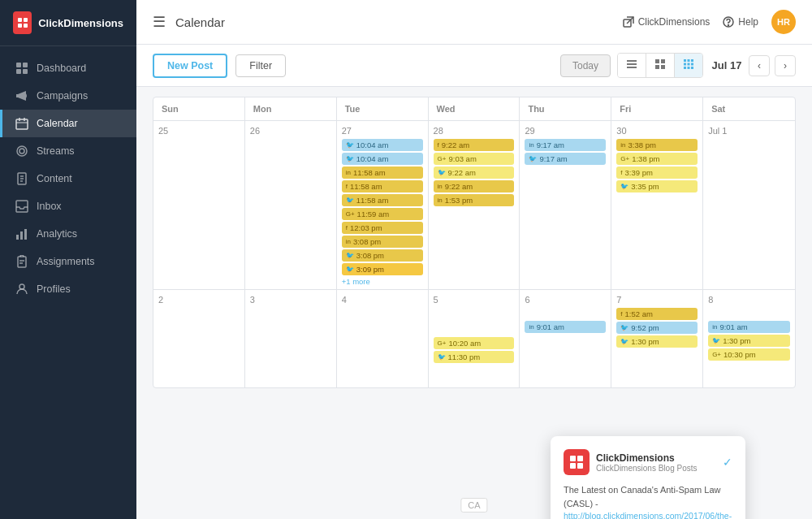 This screenshot has width=812, height=519. I want to click on event-pill: 🐦 11:58 am, so click(382, 200).